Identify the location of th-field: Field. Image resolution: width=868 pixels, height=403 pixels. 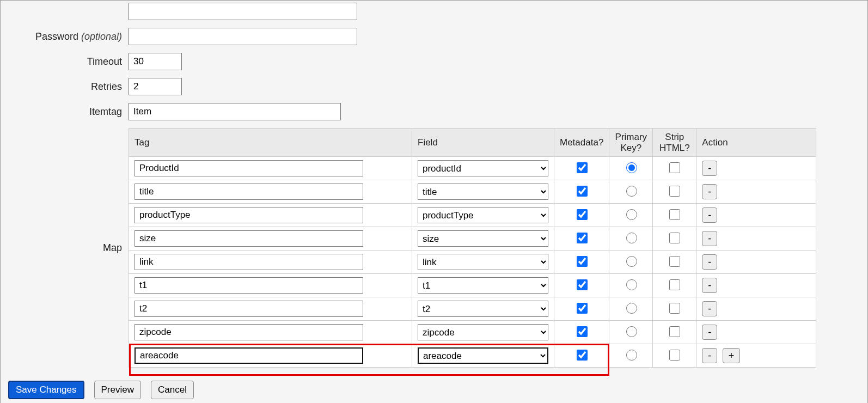
(484, 143).